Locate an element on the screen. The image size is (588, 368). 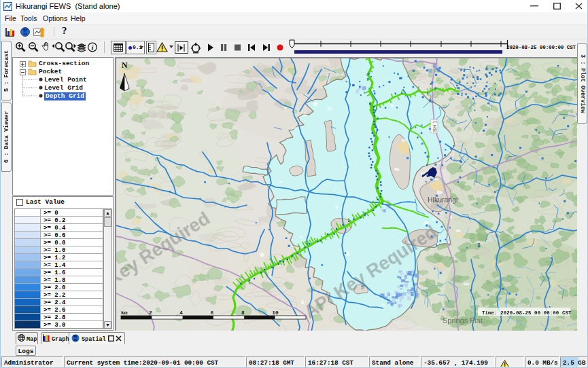
svg-text: N is located at coordinates (125, 65).